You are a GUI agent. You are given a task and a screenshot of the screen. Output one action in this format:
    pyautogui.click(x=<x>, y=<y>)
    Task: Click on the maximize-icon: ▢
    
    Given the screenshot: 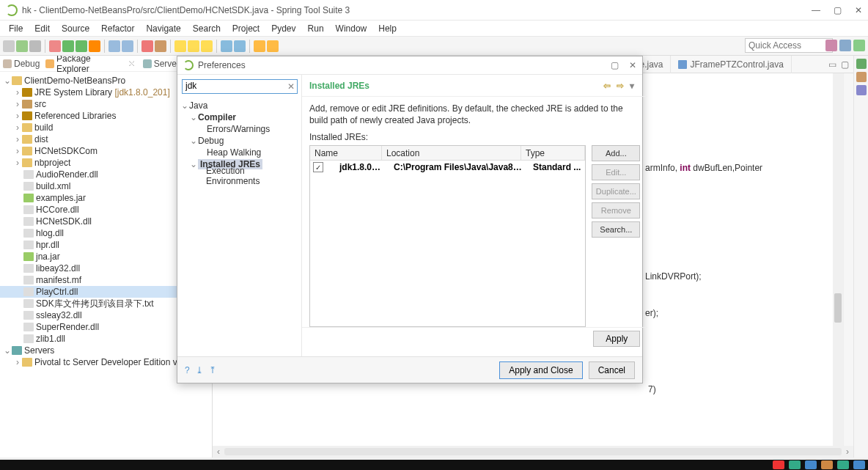 What is the action you would take?
    pyautogui.click(x=837, y=10)
    